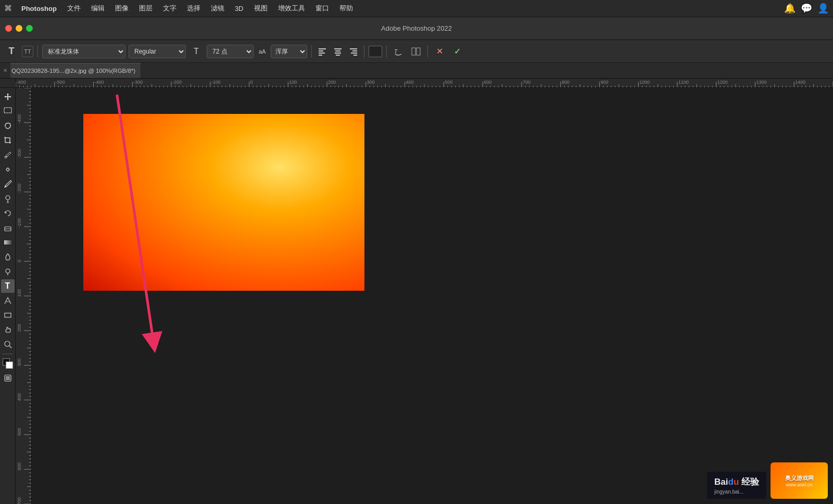 Image resolution: width=833 pixels, height=504 pixels. What do you see at coordinates (375, 51) in the screenshot?
I see `text-color-swatch` at bounding box center [375, 51].